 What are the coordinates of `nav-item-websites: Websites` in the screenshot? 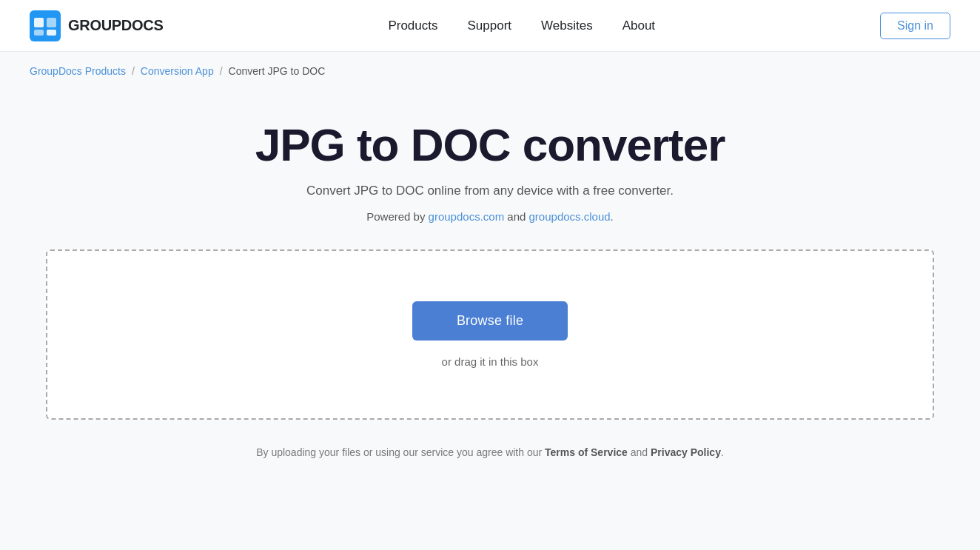 It's located at (567, 26).